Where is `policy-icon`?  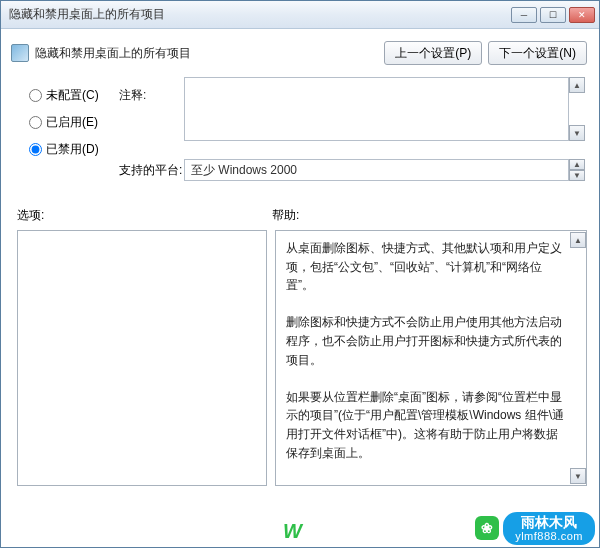 policy-icon is located at coordinates (20, 53).